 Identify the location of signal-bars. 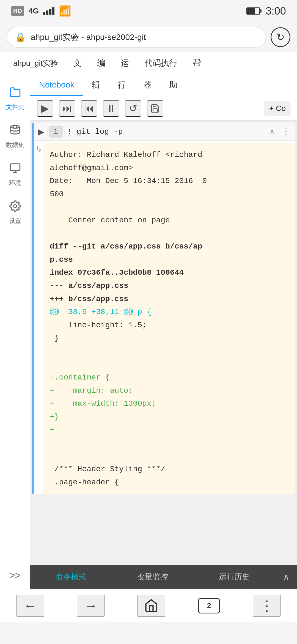
(49, 11).